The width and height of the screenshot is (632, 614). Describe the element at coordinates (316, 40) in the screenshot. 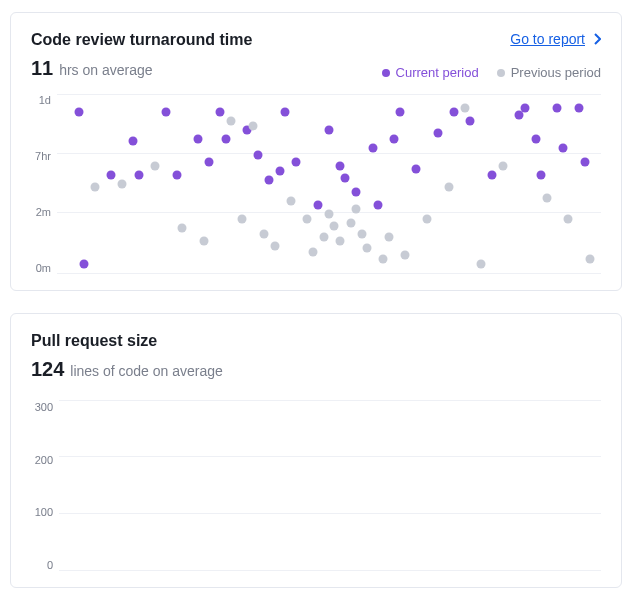

I see `card-header: Code review turnaround time Go to report` at that location.